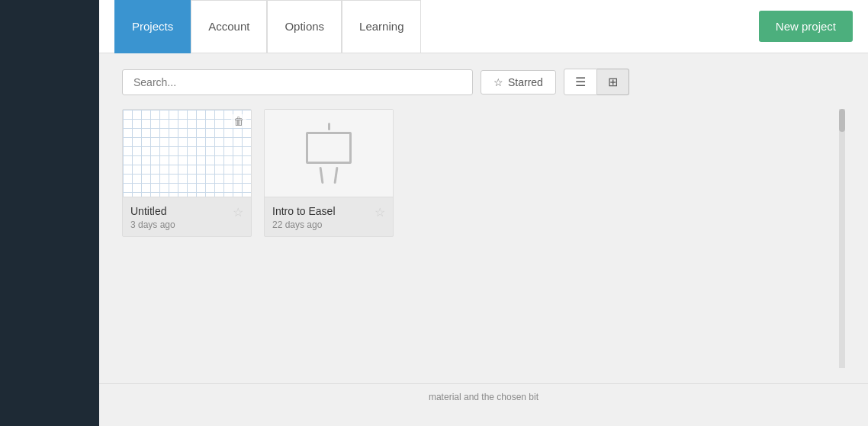 The width and height of the screenshot is (868, 426). Describe the element at coordinates (239, 121) in the screenshot. I see `delete-project-button: 🗑` at that location.